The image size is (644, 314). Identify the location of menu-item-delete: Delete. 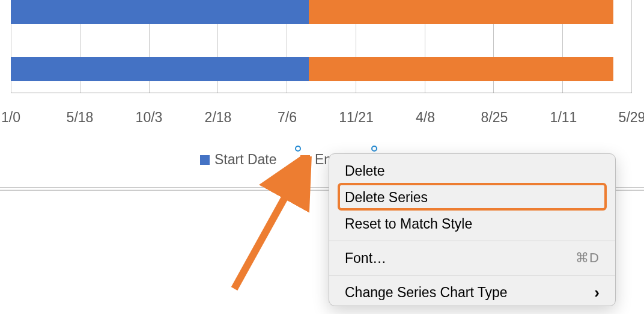
(472, 171).